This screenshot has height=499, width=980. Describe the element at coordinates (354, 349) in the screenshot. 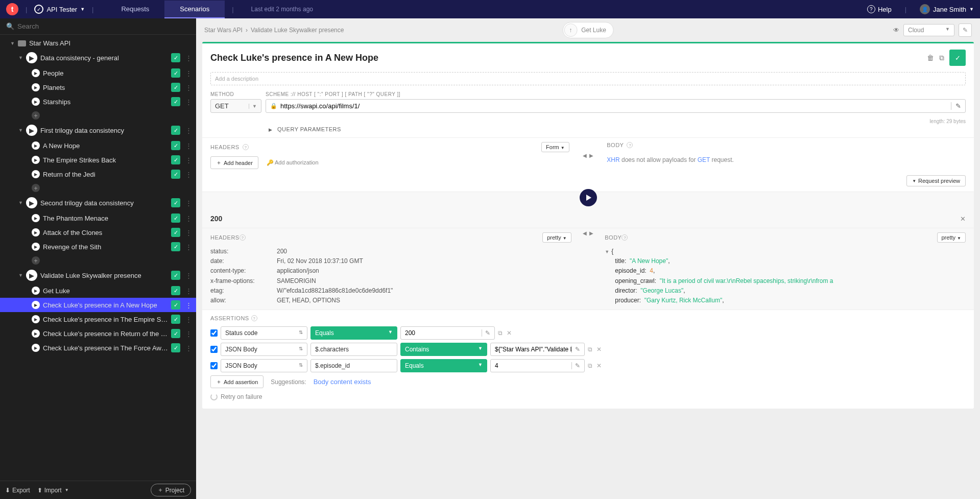

I see `assertion-path-input: $.characters` at that location.